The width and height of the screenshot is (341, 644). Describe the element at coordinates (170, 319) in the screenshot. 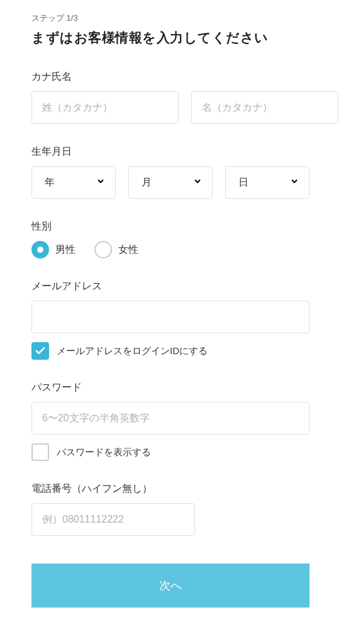

I see `email-group: メールアドレス メールアドレスをログインIDにする` at that location.